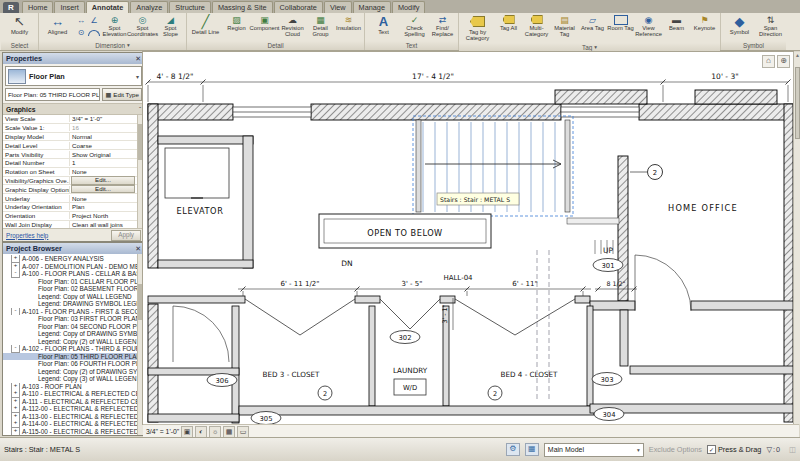  Describe the element at coordinates (325, 393) in the screenshot. I see `door-tag-2-left: 2` at that location.